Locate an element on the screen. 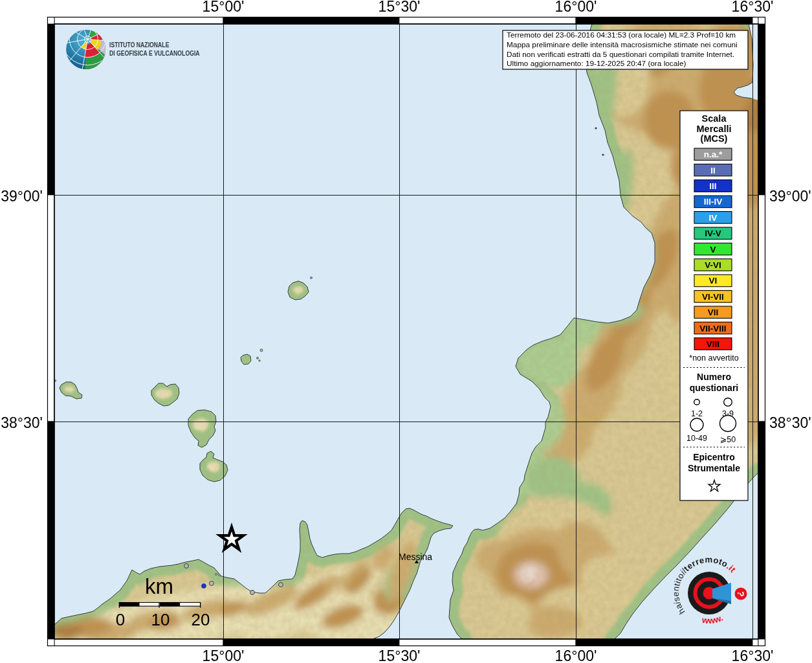 This screenshot has height=663, width=812. svg-text: ⩾50 is located at coordinates (728, 440).